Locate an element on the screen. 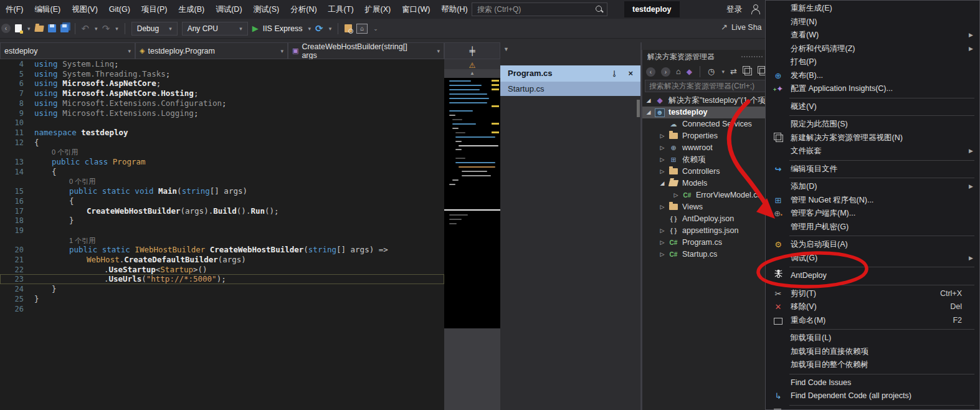 The width and height of the screenshot is (980, 410). code-line: 19 is located at coordinates (222, 231).